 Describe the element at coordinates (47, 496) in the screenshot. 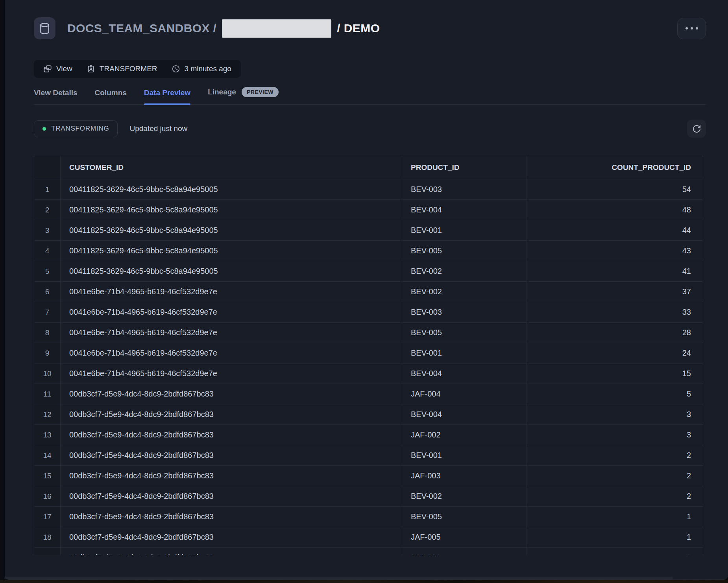

I see `row-number-cell: 16` at that location.